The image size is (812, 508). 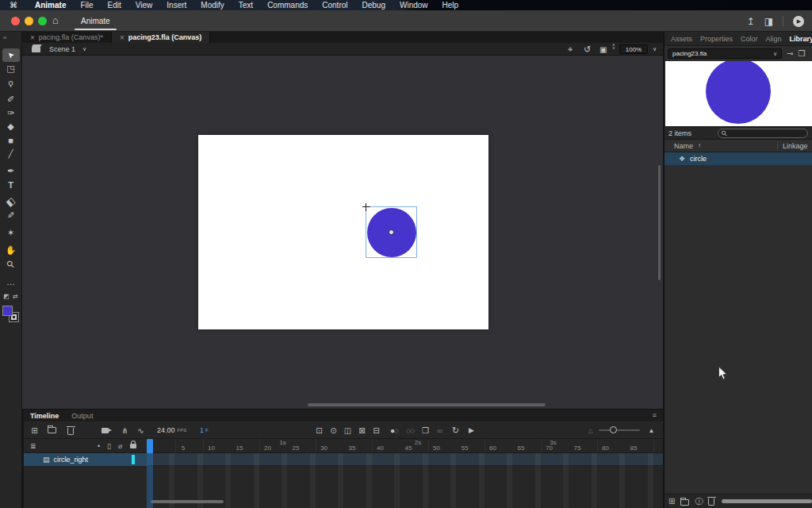 What do you see at coordinates (655, 49) in the screenshot?
I see `zoom-dropdown-chevron-icon: ∨` at bounding box center [655, 49].